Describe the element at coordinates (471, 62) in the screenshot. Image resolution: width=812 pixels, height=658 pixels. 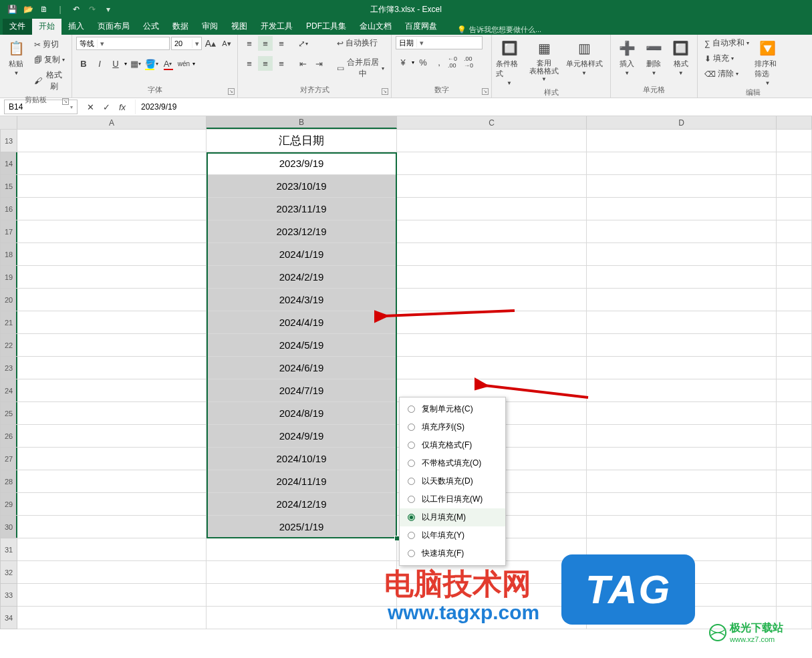
I see `dec-decimal-icon: .00 →0` at that location.